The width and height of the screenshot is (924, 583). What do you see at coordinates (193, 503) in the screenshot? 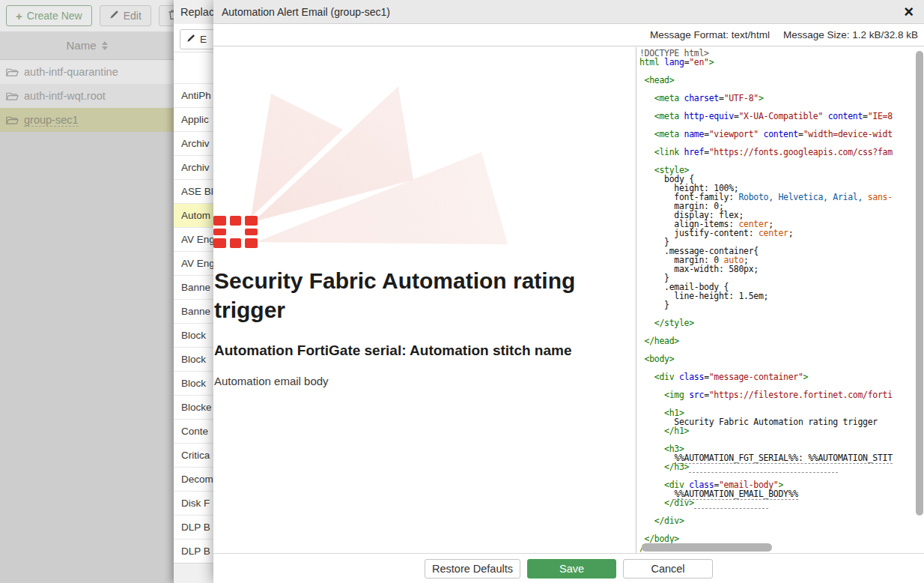
I see `message-type-item: Disk F` at bounding box center [193, 503].